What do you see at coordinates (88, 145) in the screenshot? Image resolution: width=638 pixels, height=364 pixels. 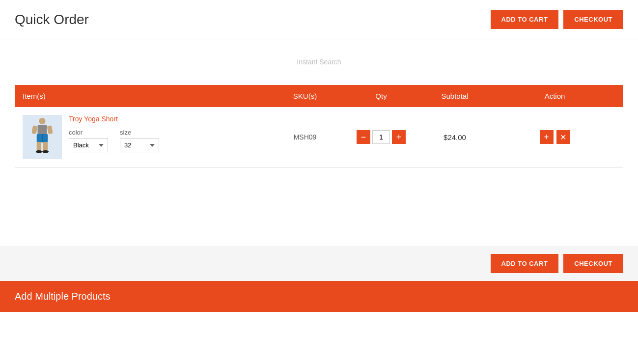 I see `color-select: Black Blue Red` at bounding box center [88, 145].